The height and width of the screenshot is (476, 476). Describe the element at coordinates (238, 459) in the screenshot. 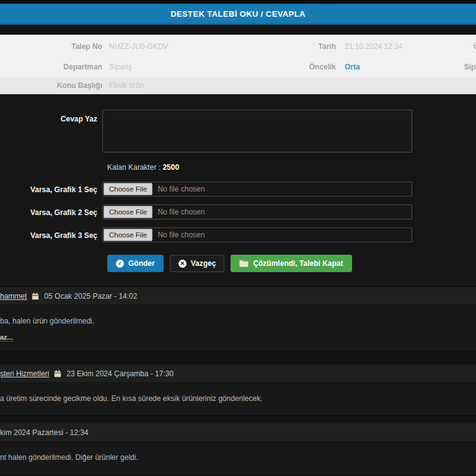

I see `message-3-body: nt halen gönderilmedi. Diğer ürünler gel…` at that location.